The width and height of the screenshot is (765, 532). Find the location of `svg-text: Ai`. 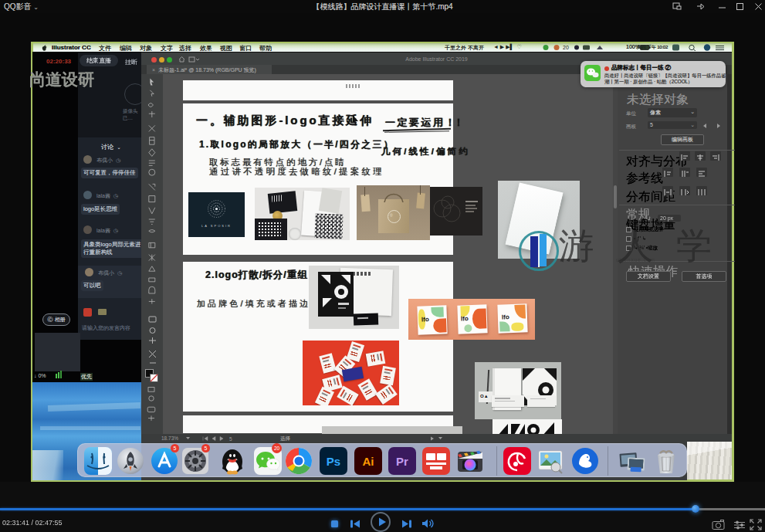

svg-text: Ai is located at coordinates (369, 462).